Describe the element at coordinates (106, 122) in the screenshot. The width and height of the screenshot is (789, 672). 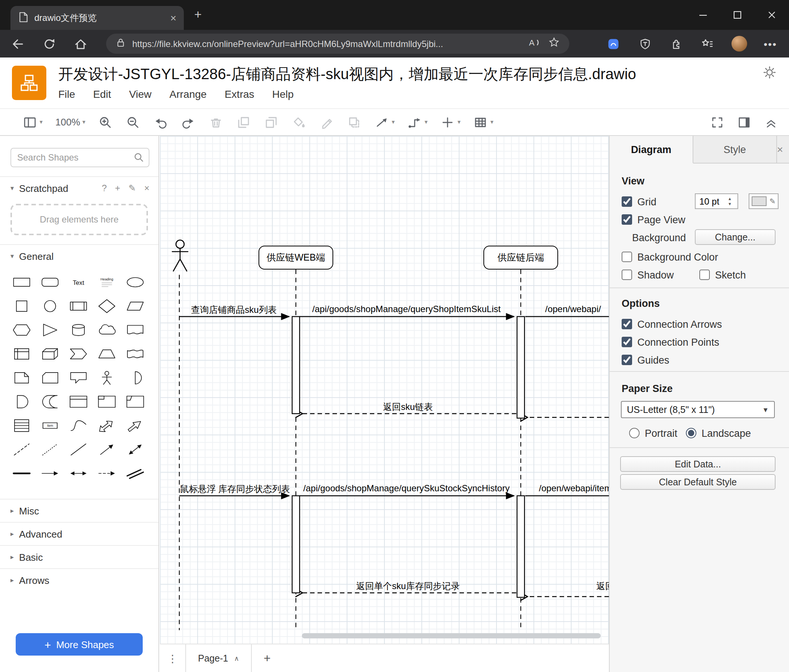
I see `zoom-in-button` at that location.